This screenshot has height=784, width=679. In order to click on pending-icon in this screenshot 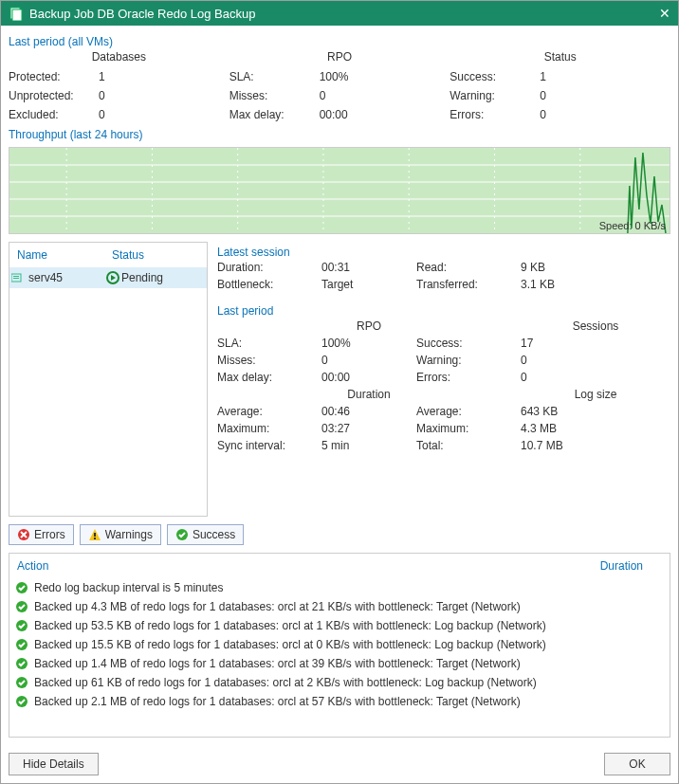, I will do `click(113, 278)`.